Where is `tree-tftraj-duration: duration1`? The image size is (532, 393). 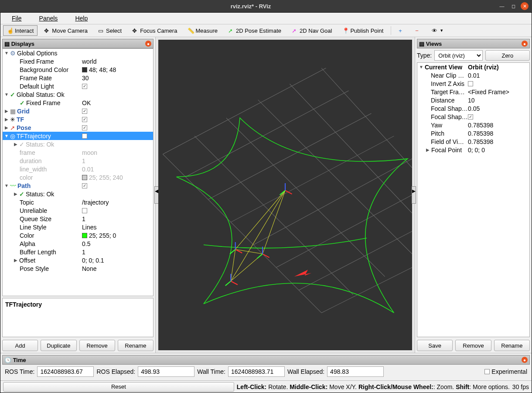
tree-tftraj-duration: duration1 is located at coordinates (78, 161).